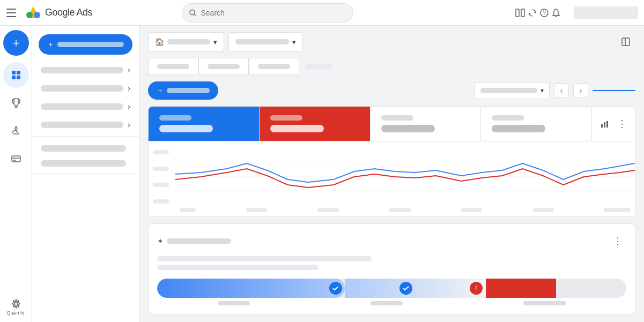 The width and height of the screenshot is (644, 322). I want to click on metric-4-label, so click(508, 118).